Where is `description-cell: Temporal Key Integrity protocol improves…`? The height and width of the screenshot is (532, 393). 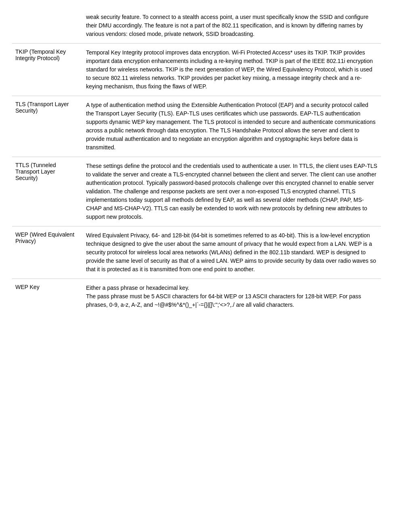
description-cell: Temporal Key Integrity protocol improves… is located at coordinates (232, 70).